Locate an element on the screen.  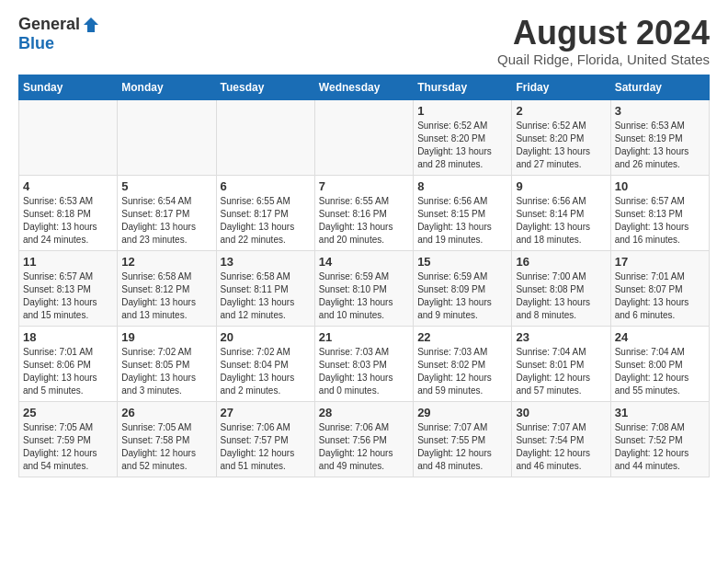
cell-date-number: 24 is located at coordinates (660, 337).